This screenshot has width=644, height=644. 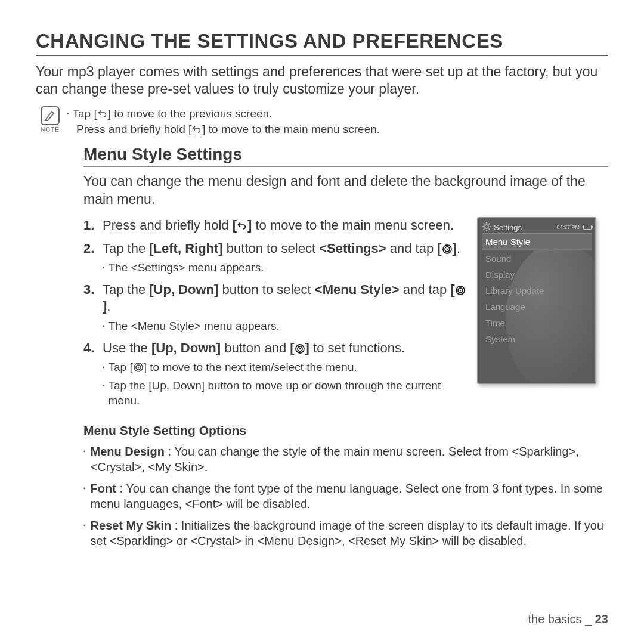 What do you see at coordinates (275, 225) in the screenshot?
I see `step-1: 1. Press and briefly hold [] to move to …` at bounding box center [275, 225].